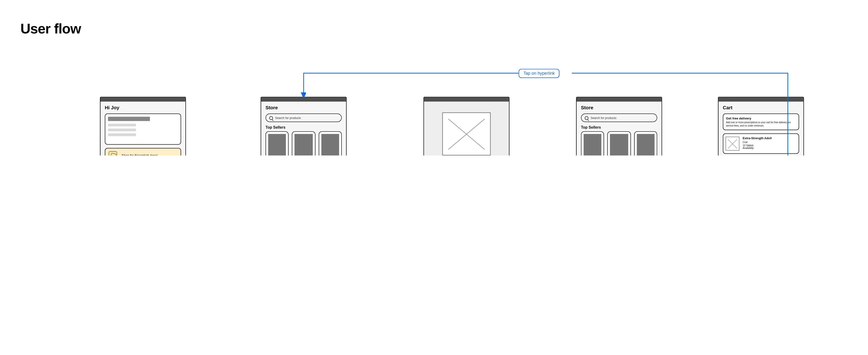 This screenshot has height=355, width=868. Describe the element at coordinates (761, 126) in the screenshot. I see `screen-cart: Cart Get free delivery Add one or more p…` at that location.